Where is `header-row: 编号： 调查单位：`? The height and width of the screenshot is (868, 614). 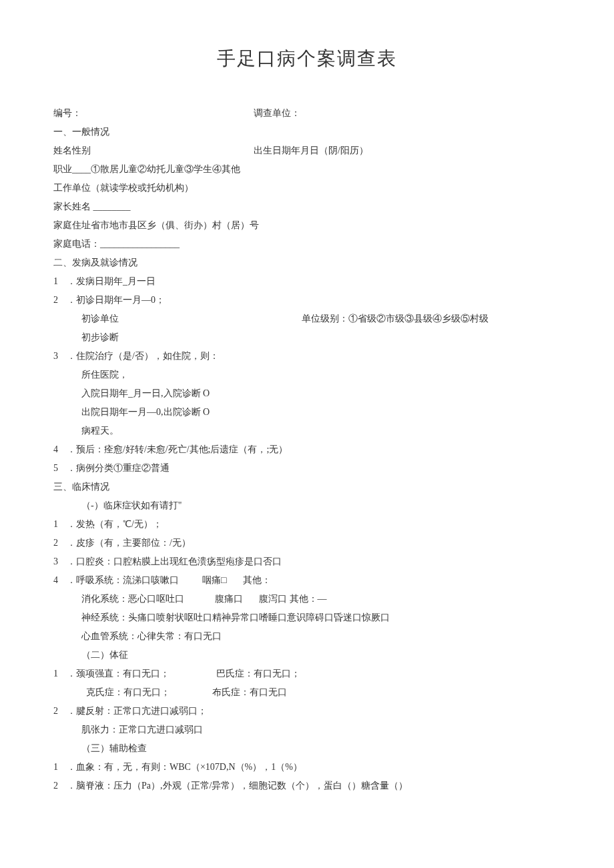 header-row: 编号： 调查单位： is located at coordinates (307, 113).